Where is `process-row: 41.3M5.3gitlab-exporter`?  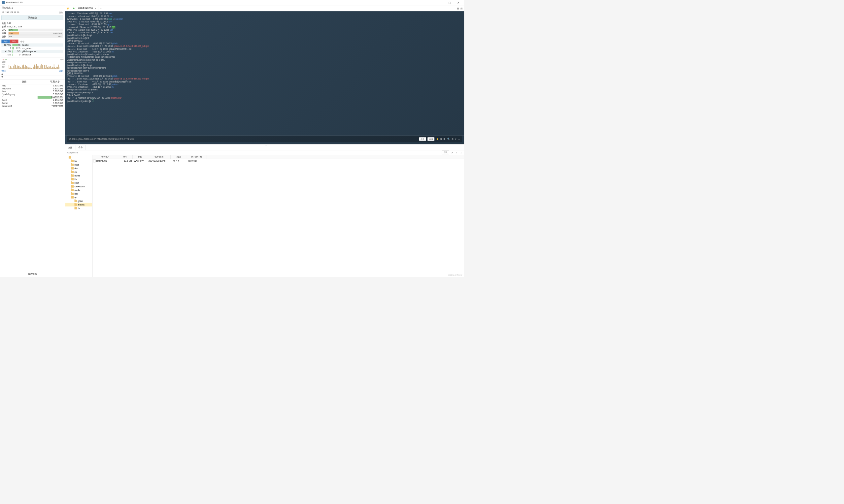
process-row: 41.3M5.3gitlab-exporter is located at coordinates (33, 52).